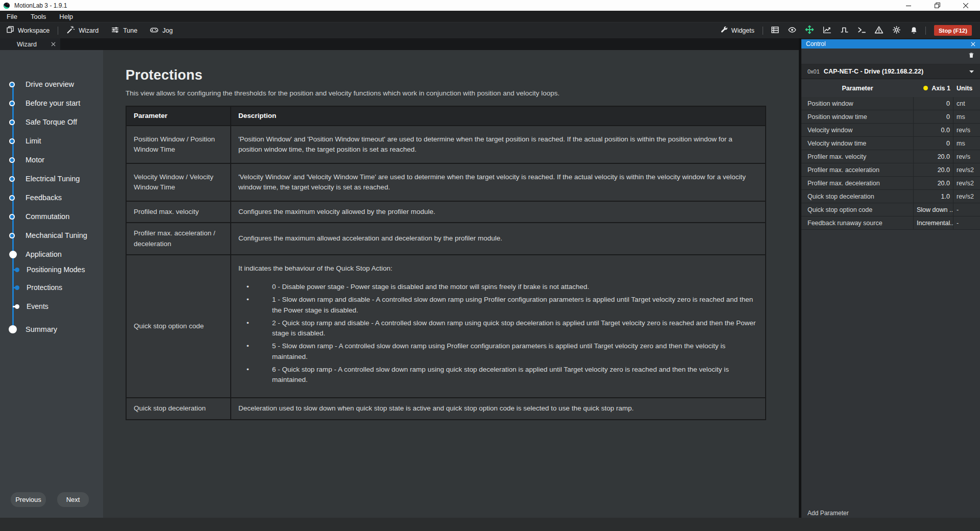 This screenshot has height=531, width=980. Describe the element at coordinates (971, 56) in the screenshot. I see `trash-icon` at that location.